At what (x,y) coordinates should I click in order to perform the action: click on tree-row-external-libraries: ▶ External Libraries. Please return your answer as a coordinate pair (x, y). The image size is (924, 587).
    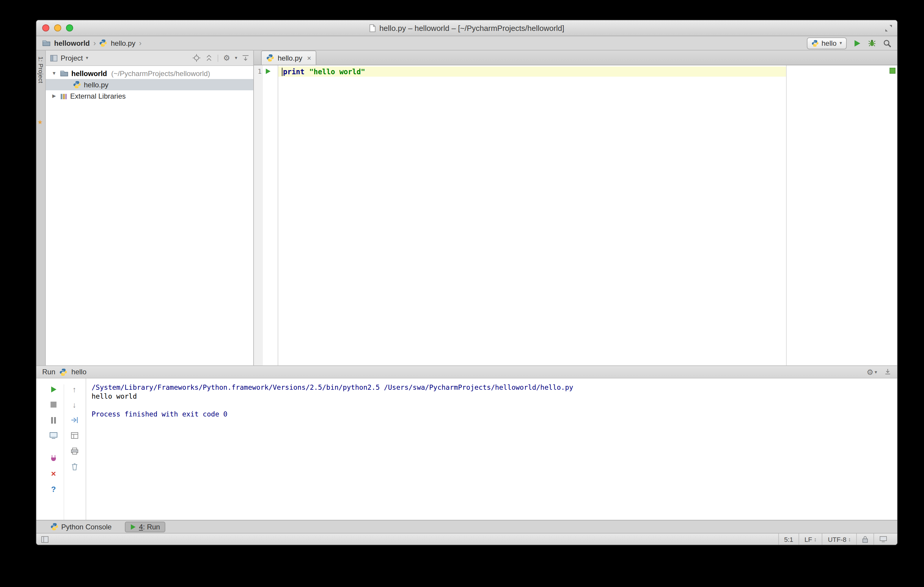
    Looking at the image, I should click on (150, 96).